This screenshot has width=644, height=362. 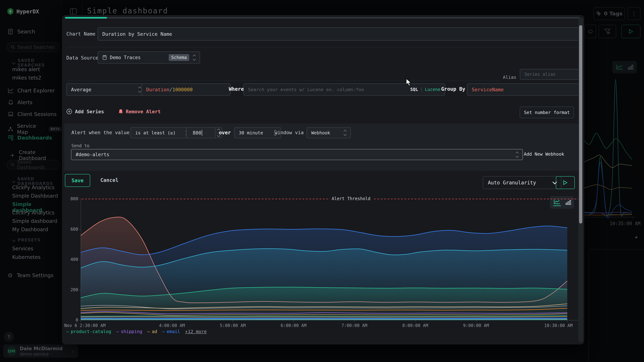 I want to click on send-to-select: #demo-alerts, so click(x=297, y=155).